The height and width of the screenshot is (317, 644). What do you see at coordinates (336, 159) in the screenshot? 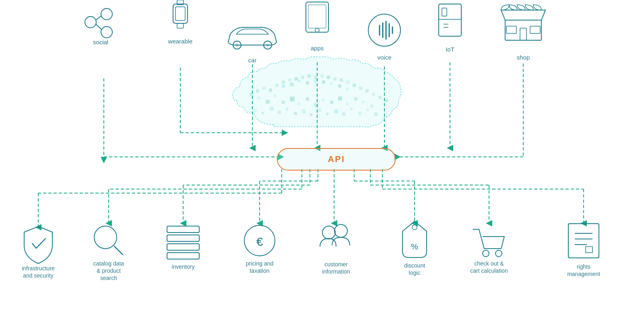
I see `api-label: API` at bounding box center [336, 159].